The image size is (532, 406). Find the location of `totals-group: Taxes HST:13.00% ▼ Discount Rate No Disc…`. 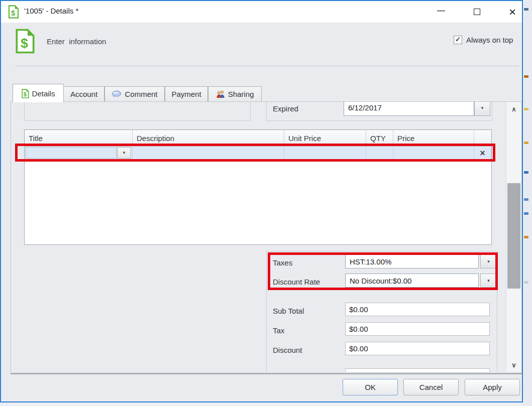

totals-group: Taxes HST:13.00% ▼ Discount Rate No Disc… is located at coordinates (382, 311).